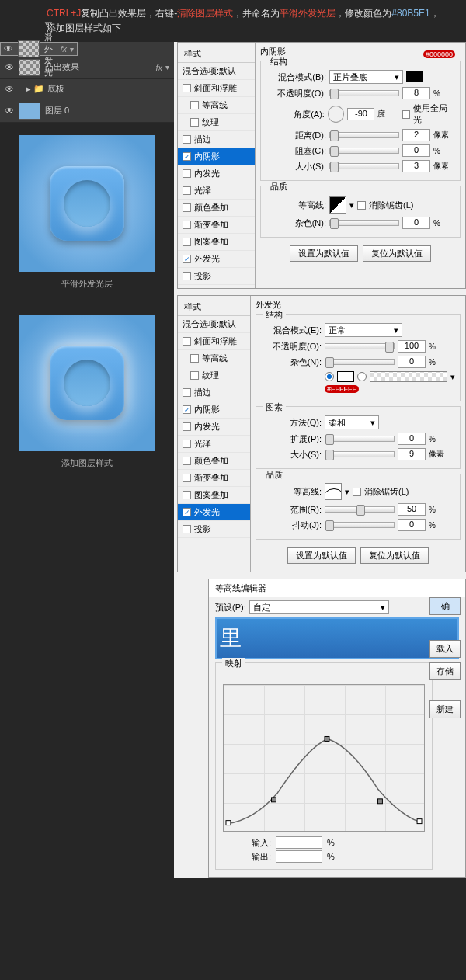 The image size is (466, 980). What do you see at coordinates (407, 115) in the screenshot?
I see `global-light-checkbox` at bounding box center [407, 115].